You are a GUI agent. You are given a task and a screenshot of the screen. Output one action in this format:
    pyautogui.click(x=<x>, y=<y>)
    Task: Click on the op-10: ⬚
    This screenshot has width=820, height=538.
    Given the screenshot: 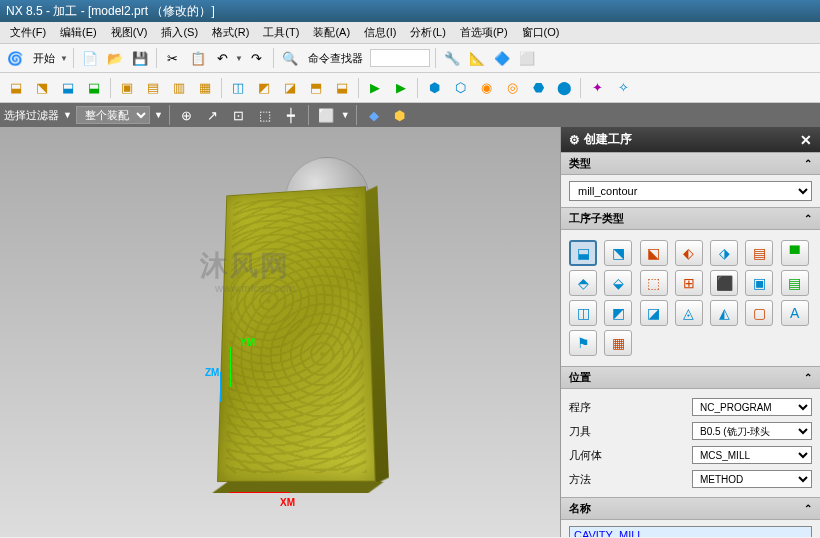 What is the action you would take?
    pyautogui.click(x=654, y=283)
    